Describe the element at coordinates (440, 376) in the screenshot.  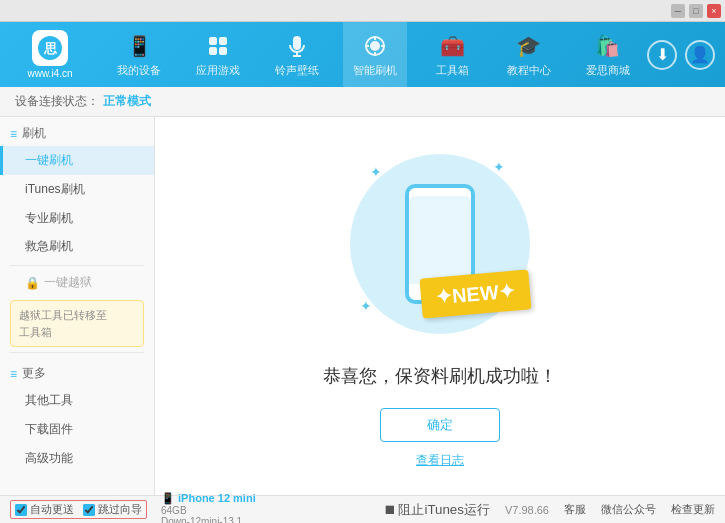
I see `success-message: 恭喜您，保资料刷机成功啦！` at that location.